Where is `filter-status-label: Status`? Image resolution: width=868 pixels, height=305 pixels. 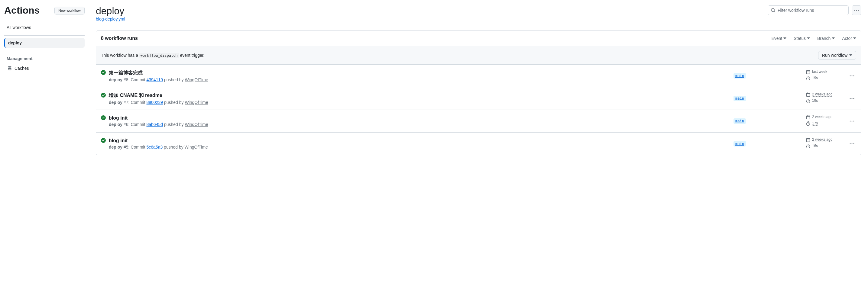
filter-status-label: Status is located at coordinates (800, 38).